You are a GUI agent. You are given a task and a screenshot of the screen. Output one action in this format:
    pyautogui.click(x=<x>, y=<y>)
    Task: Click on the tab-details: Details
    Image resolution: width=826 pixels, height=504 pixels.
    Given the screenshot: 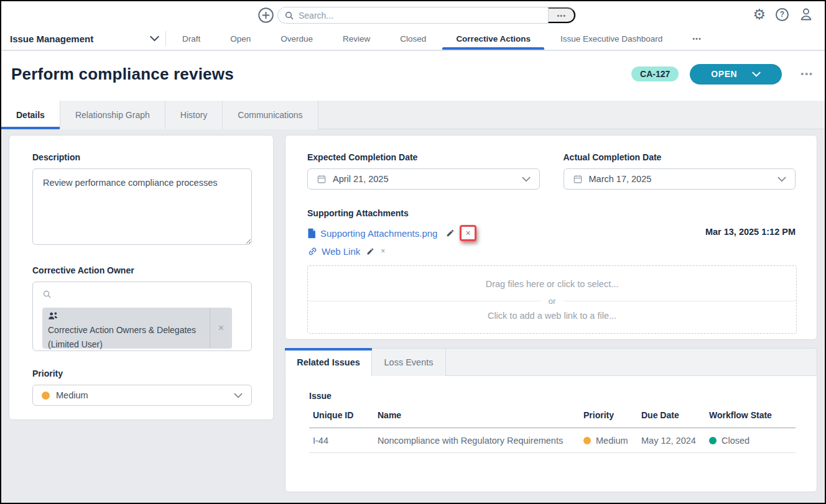 What is the action you would take?
    pyautogui.click(x=31, y=115)
    